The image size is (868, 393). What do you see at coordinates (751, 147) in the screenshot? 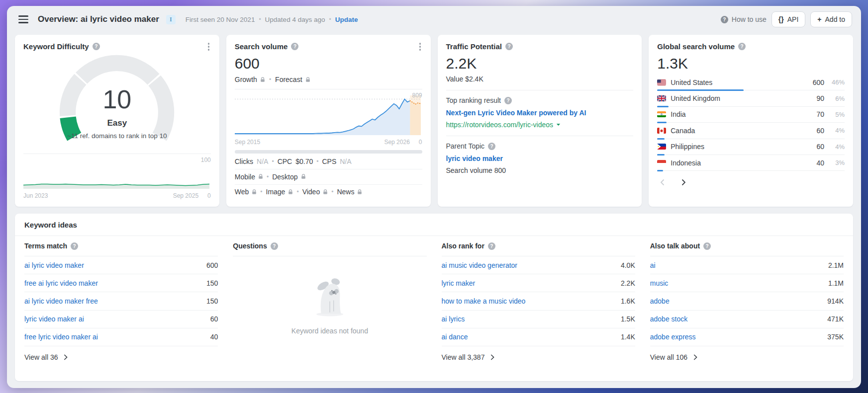
I see `country-row: Philippines 60 4%` at bounding box center [751, 147].